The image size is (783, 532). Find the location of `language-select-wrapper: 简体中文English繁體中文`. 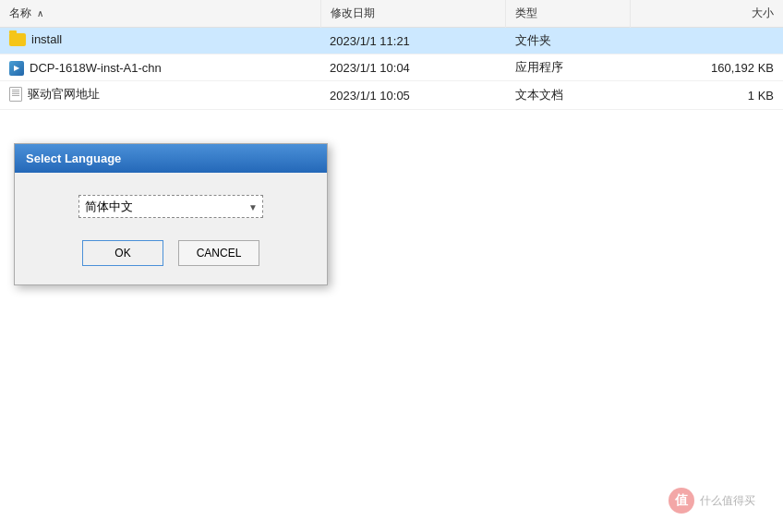

language-select-wrapper: 简体中文English繁體中文 is located at coordinates (171, 207).